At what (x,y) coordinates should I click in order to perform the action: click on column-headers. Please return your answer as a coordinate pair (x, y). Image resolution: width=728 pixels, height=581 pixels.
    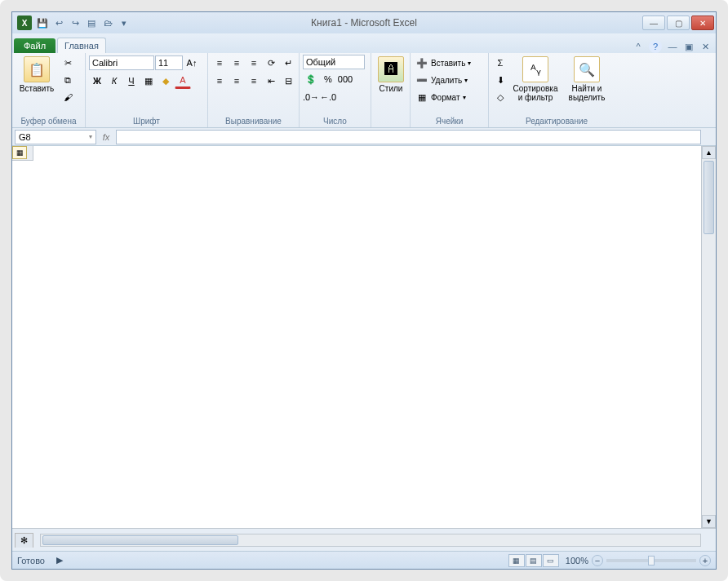
    Looking at the image, I should click on (367, 153).